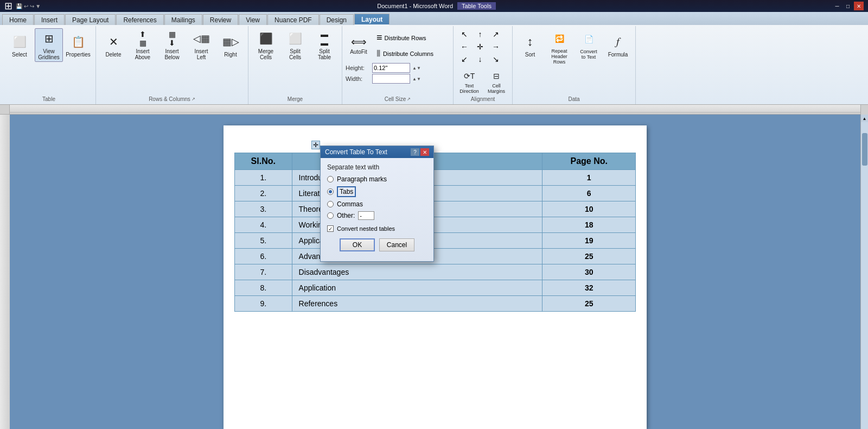 The width and height of the screenshot is (868, 429). What do you see at coordinates (377, 167) in the screenshot?
I see `dialog-section-label: Separate text with` at bounding box center [377, 167].